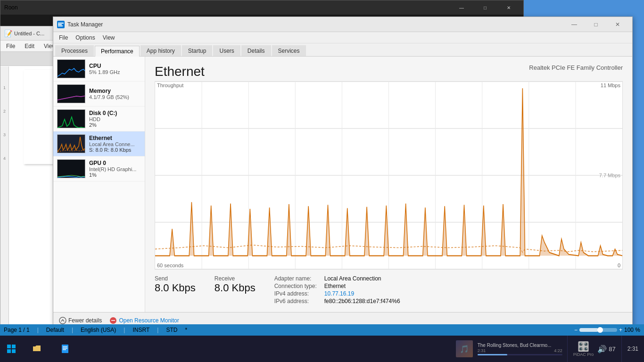  I want to click on memory-stats: 4.1/7.9 GB (52%), so click(115, 97).